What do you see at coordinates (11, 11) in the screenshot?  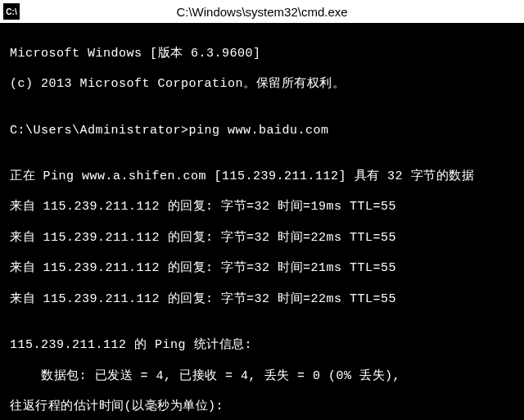 I see `cmd-icon: C:\` at bounding box center [11, 11].